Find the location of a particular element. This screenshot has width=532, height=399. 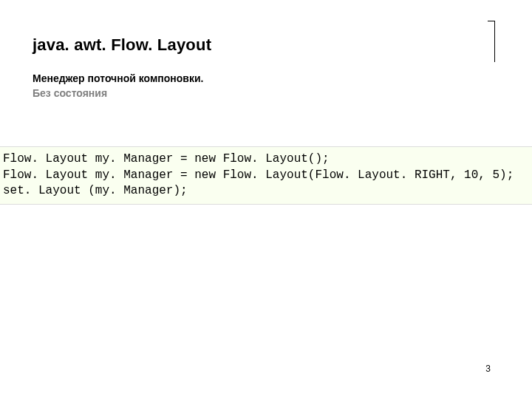

header-area: java. awt. Flow. Layout Менеджер поточно… is located at coordinates (266, 68).